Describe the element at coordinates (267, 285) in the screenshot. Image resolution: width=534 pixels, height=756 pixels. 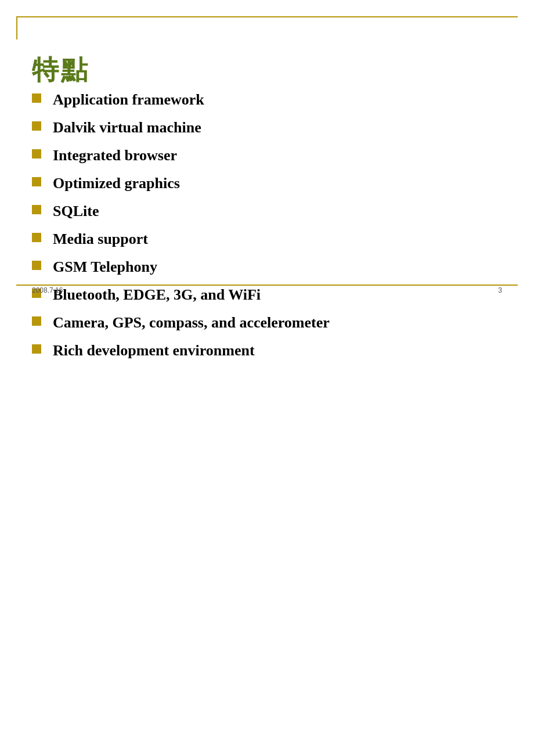
I see `bottom-border` at that location.